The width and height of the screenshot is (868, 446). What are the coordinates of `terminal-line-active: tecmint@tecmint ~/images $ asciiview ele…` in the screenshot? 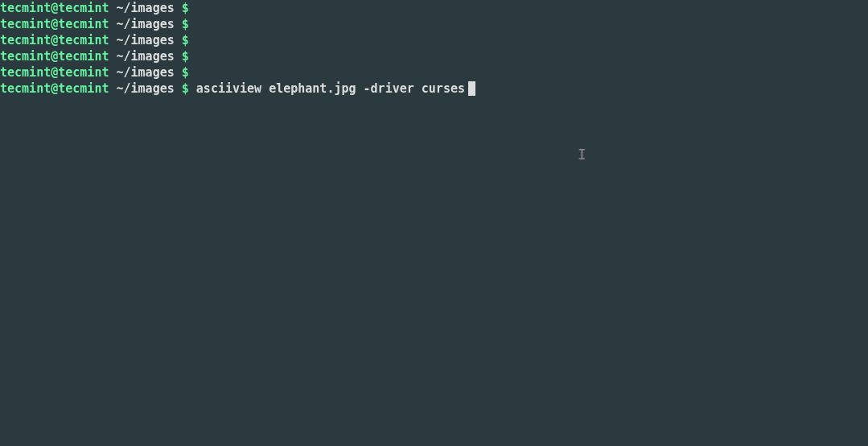 It's located at (434, 89).